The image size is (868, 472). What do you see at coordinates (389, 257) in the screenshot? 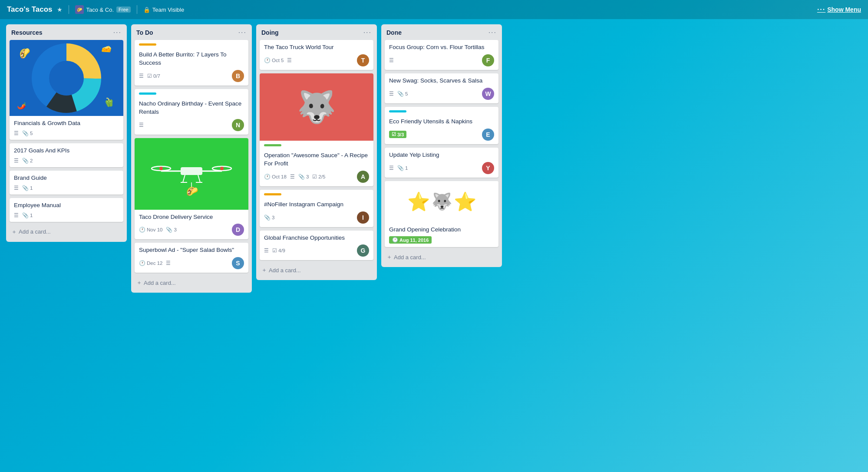
I see `plus-icon-done: ＋` at bounding box center [389, 257].